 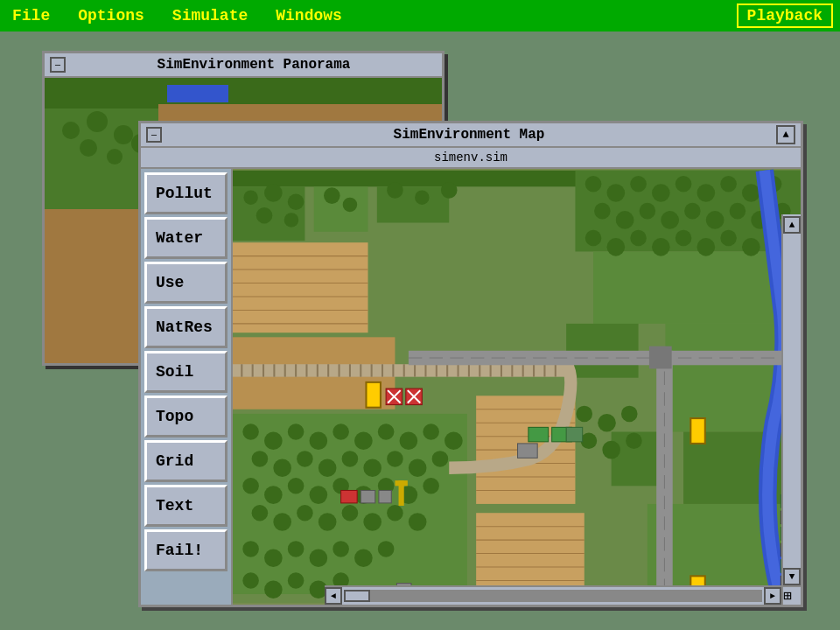 What do you see at coordinates (553, 596) in the screenshot?
I see `scrollbar-track` at bounding box center [553, 596].